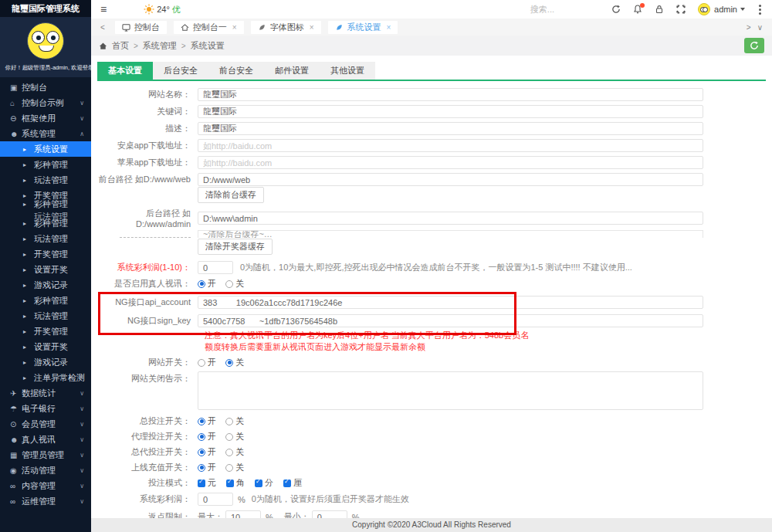 The height and width of the screenshot is (532, 772). What do you see at coordinates (120, 46) in the screenshot?
I see `breadcrumb-home: 首页` at bounding box center [120, 46].